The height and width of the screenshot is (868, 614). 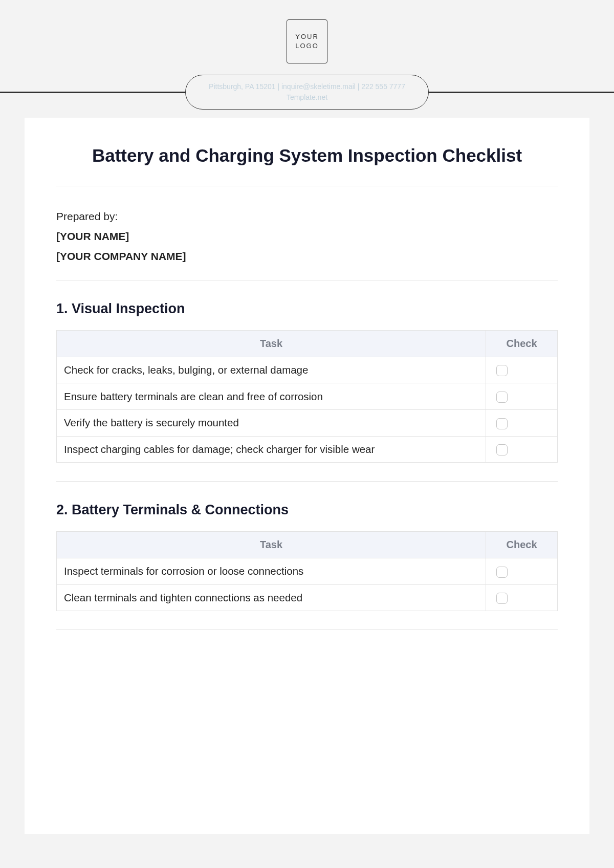 What do you see at coordinates (307, 37) in the screenshot?
I see `logo-line1: YOUR` at bounding box center [307, 37].